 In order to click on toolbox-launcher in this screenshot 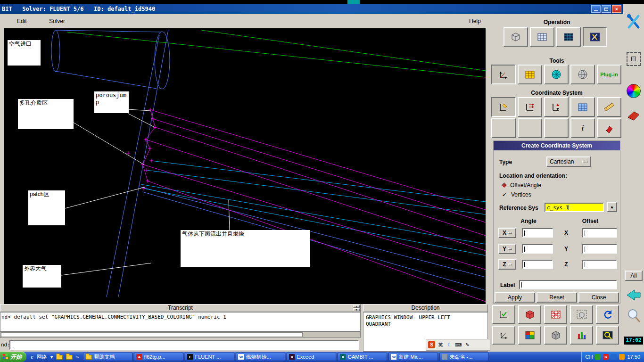, I will do `click(634, 23)`.